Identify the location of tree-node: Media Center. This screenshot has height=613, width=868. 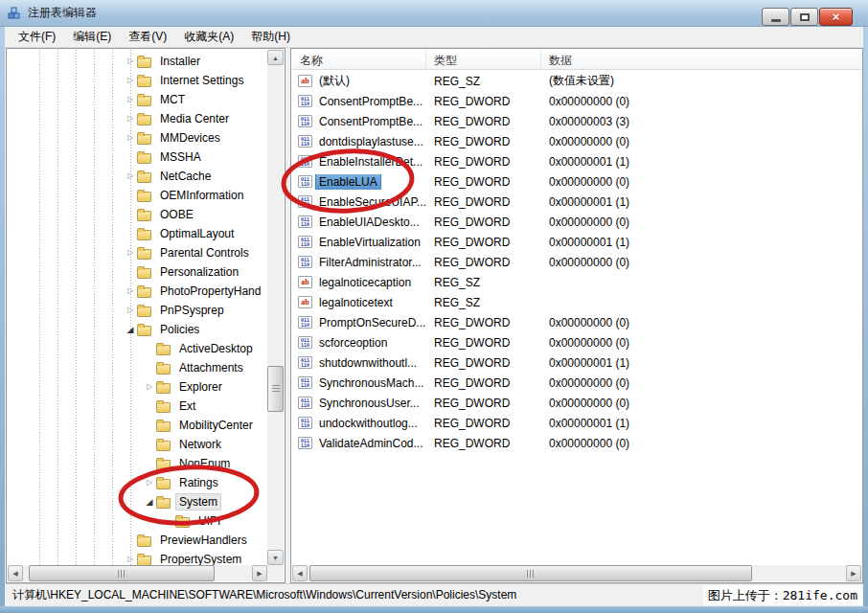
(138, 119).